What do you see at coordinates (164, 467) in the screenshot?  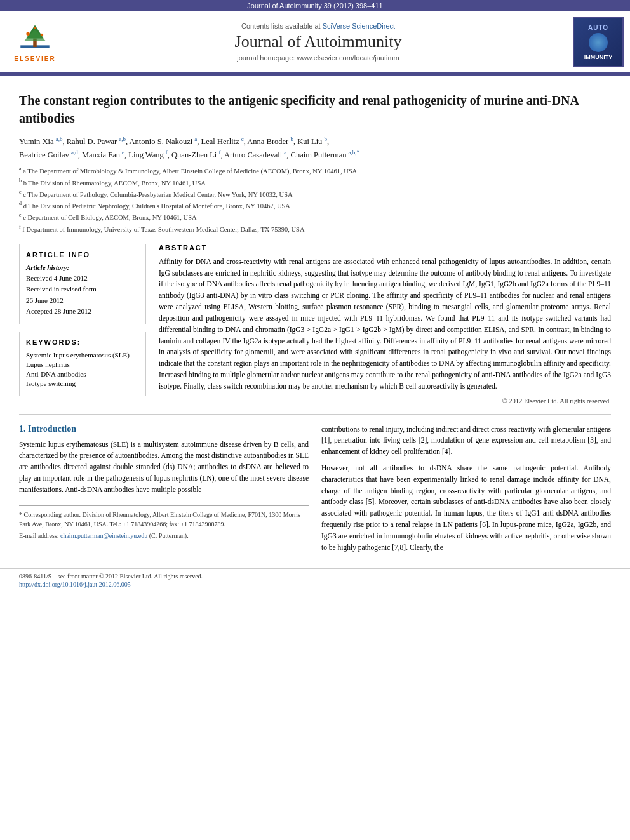 I see `intro-left-text1: Systemic lupus erythematosus (SLE) is a …` at bounding box center [164, 467].